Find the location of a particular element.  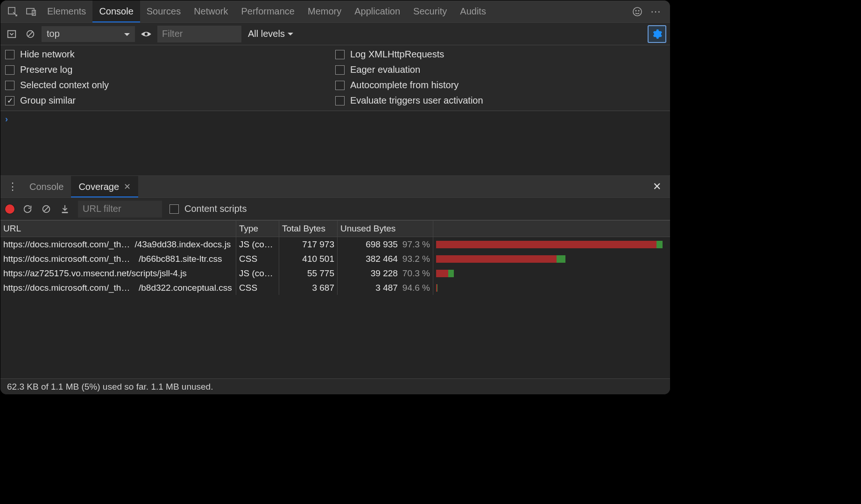

tab-sources: Sources is located at coordinates (163, 11).